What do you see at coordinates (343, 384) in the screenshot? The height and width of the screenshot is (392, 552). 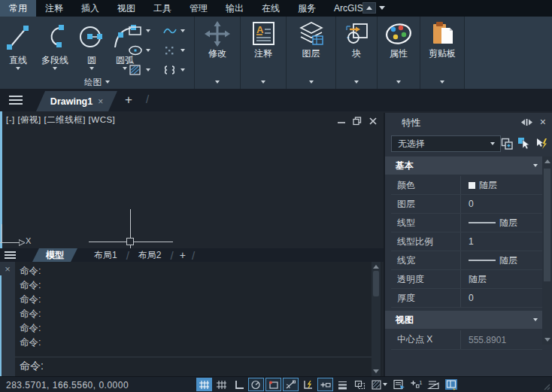 I see `lineweight-display-toggle` at bounding box center [343, 384].